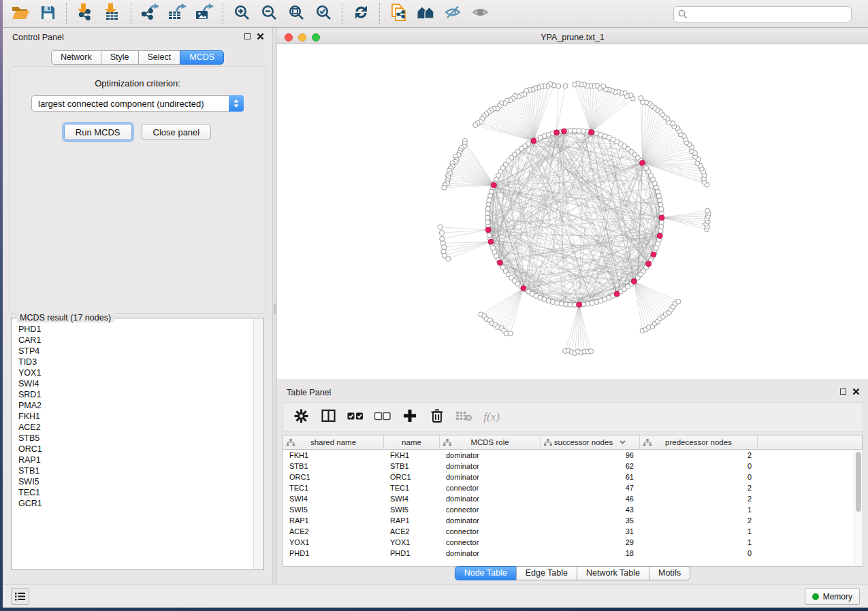 The height and width of the screenshot is (611, 868). I want to click on export-network-button, so click(150, 14).